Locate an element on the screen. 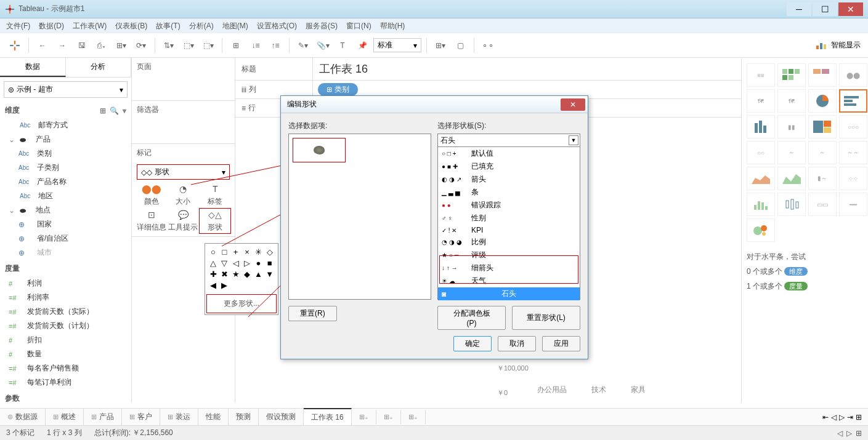 Image resolution: width=868 pixels, height=440 pixels. shape-filled-tri-up: ▲ is located at coordinates (258, 274).